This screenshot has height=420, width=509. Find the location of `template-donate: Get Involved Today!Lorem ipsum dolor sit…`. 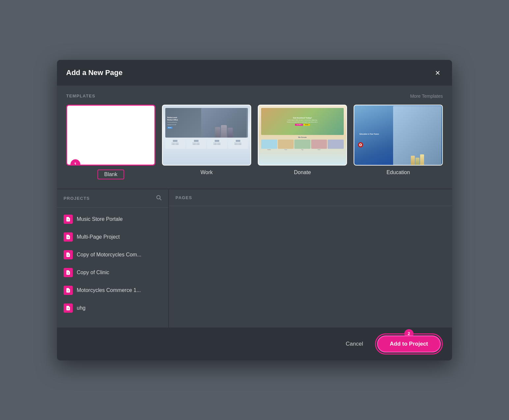

template-donate: Get Involved Today!Lorem ipsum dolor sit… is located at coordinates (302, 142).